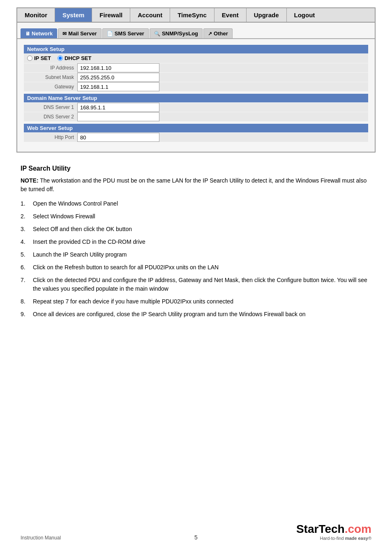  Describe the element at coordinates (51, 77) in the screenshot. I see `subnet-mask-label: Subnet Mask` at that location.